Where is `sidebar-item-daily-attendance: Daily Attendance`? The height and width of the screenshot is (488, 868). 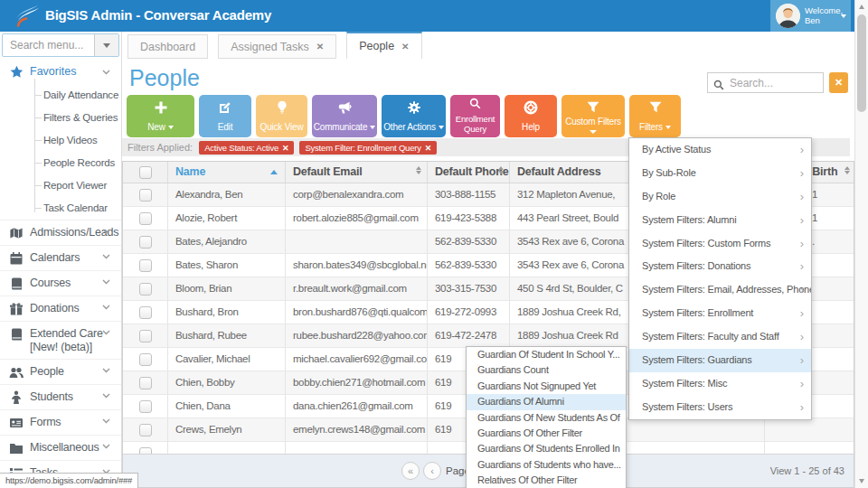 sidebar-item-daily-attendance: Daily Attendance is located at coordinates (61, 96).